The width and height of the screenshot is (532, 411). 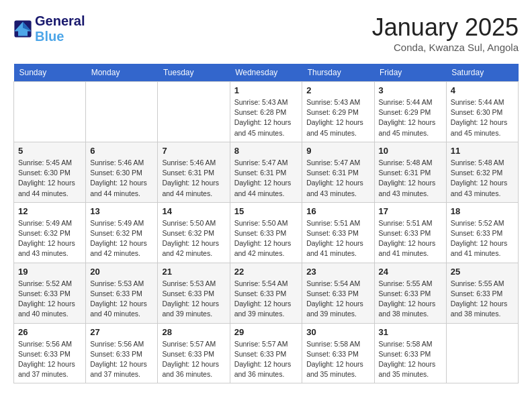 What do you see at coordinates (50, 73) in the screenshot?
I see `day-header-sunday: Sunday` at bounding box center [50, 73].